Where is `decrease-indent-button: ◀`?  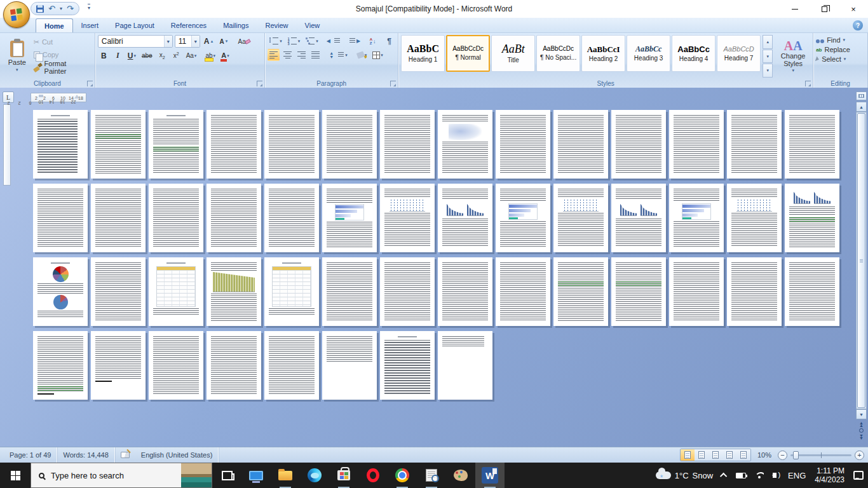
decrease-indent-button: ◀ is located at coordinates (334, 41).